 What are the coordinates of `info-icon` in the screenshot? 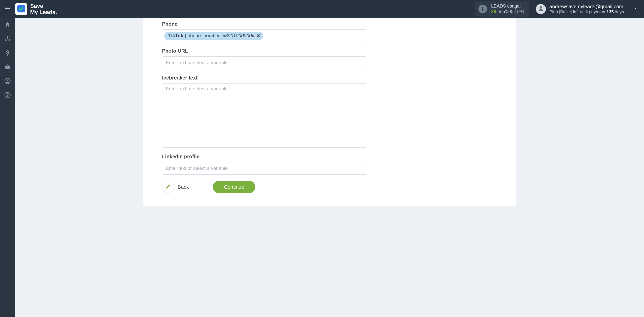 It's located at (483, 9).